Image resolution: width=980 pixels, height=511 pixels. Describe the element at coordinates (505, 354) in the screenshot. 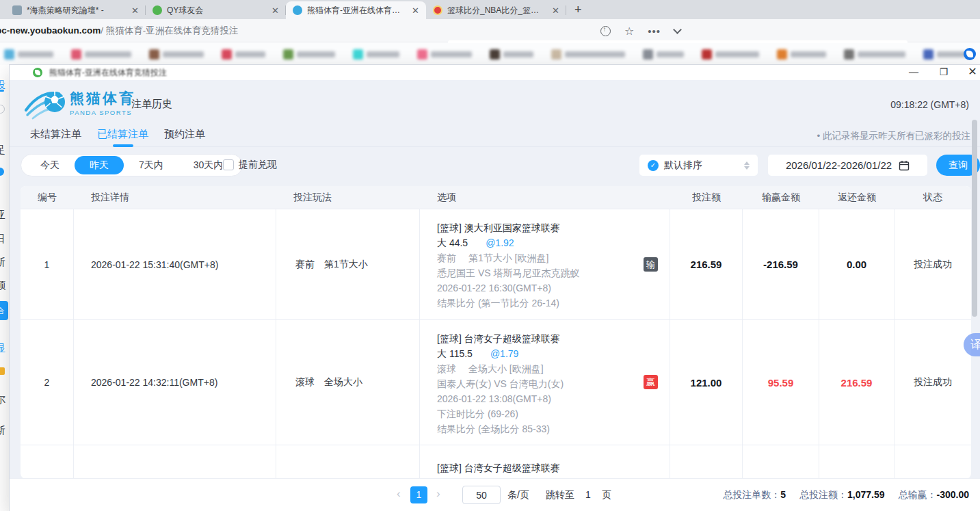

I see `odds: @1.79` at that location.